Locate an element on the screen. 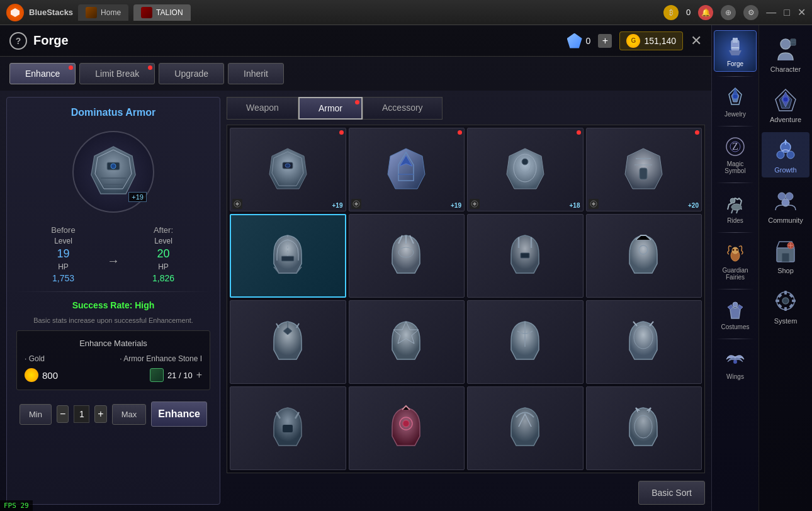 The width and height of the screenshot is (812, 511). sidebar-item-magic-symbol: Z Magic Symbol is located at coordinates (735, 155).